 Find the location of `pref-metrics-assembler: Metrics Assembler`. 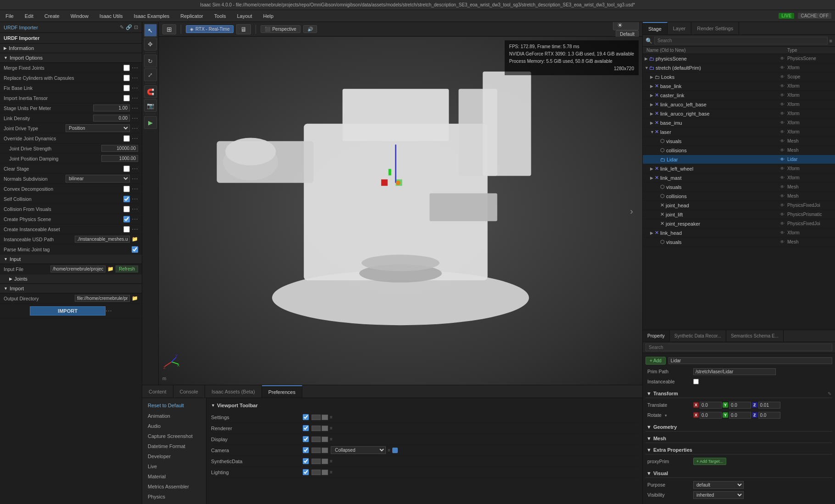

pref-metrics-assembler: Metrics Assembler is located at coordinates (174, 487).